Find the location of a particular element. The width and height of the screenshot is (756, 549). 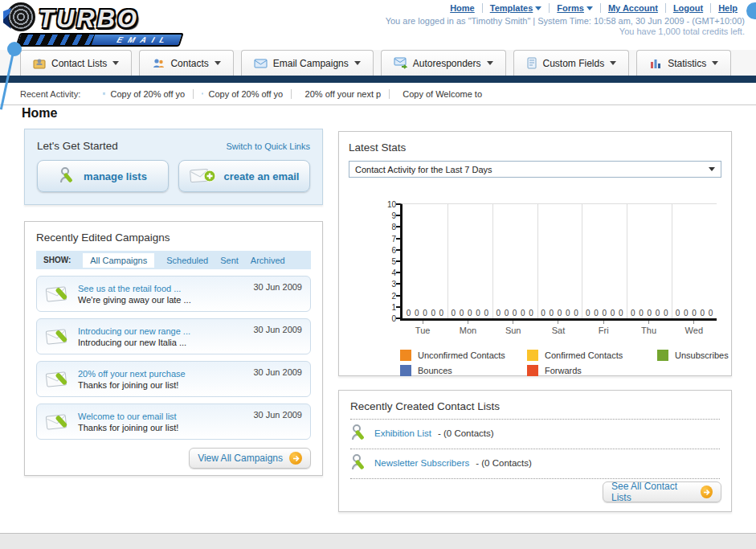

main-navigation: Contact Lists Contacts Email Campaigns A… is located at coordinates (378, 66).